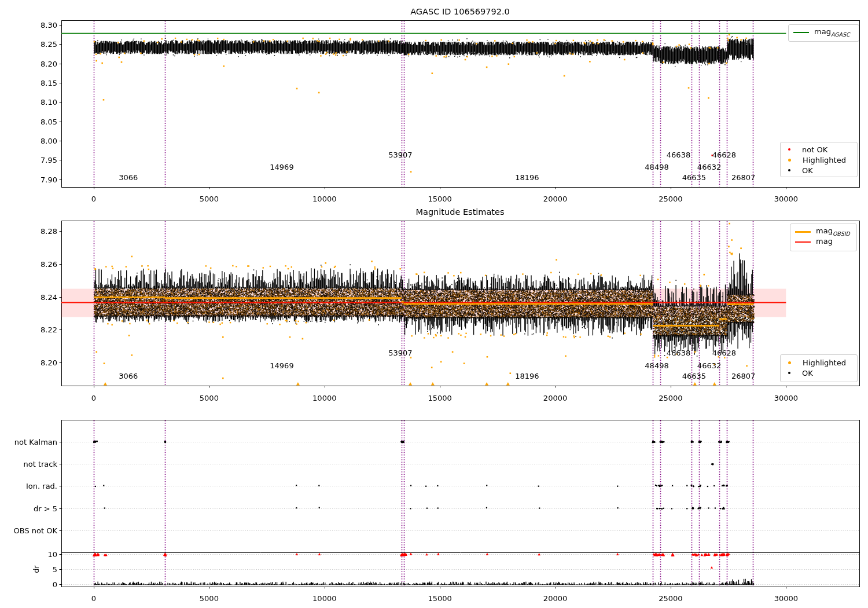 The width and height of the screenshot is (868, 608). I want to click on top-plot-title: AGASC ID 106569792.0, so click(460, 12).